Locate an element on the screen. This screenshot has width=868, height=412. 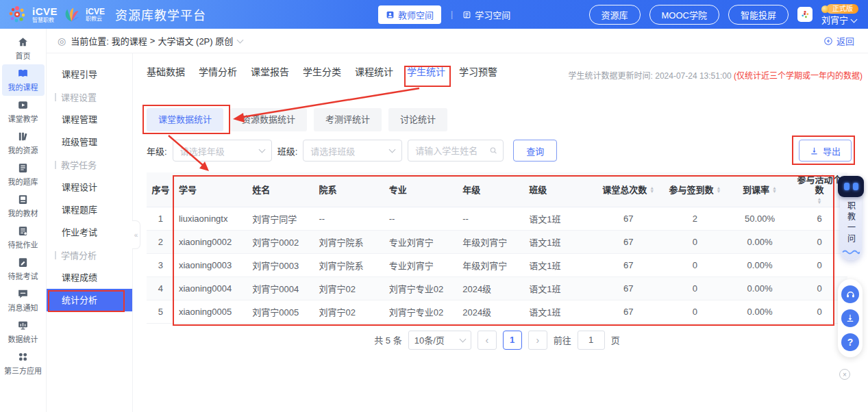
class-label: 班级: is located at coordinates (288, 151).